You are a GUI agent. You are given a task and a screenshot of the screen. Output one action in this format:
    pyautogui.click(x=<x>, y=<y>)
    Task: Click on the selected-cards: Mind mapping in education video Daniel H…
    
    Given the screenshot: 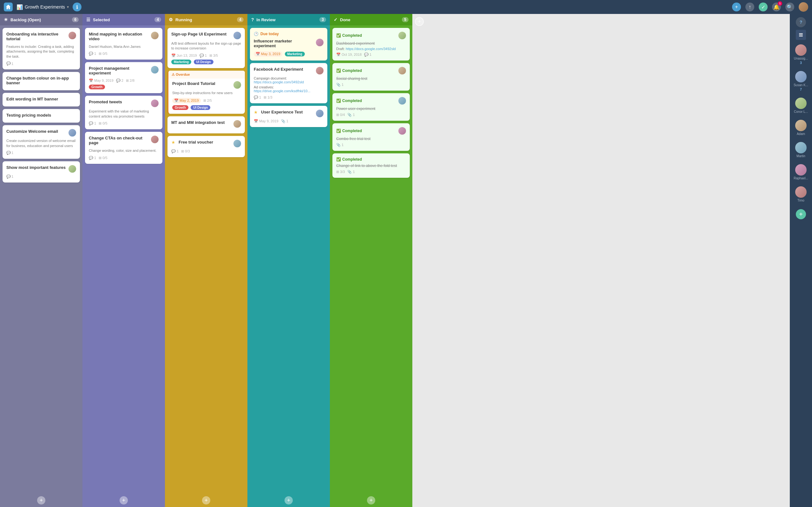 What is the action you would take?
    pyautogui.click(x=124, y=260)
    